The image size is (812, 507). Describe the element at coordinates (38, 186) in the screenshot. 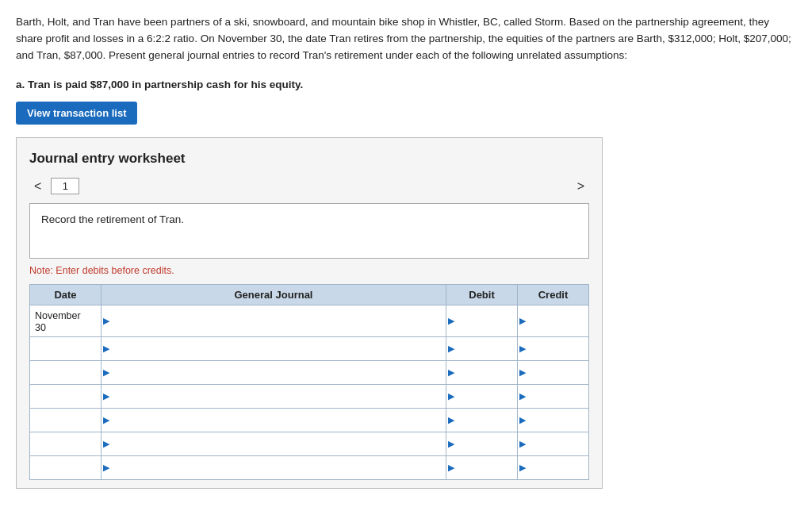

I see `nav-left-arrow: <` at that location.